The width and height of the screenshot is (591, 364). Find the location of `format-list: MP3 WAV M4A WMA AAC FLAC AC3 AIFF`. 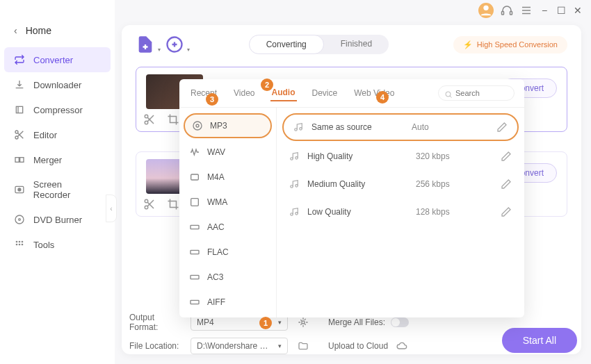

format-list: MP3 WAV M4A WMA AAC FLAC AC3 AIFF is located at coordinates (228, 213).